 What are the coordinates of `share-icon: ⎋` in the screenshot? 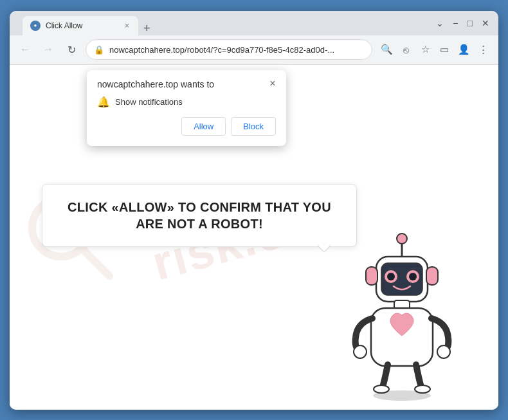 It's located at (406, 50).